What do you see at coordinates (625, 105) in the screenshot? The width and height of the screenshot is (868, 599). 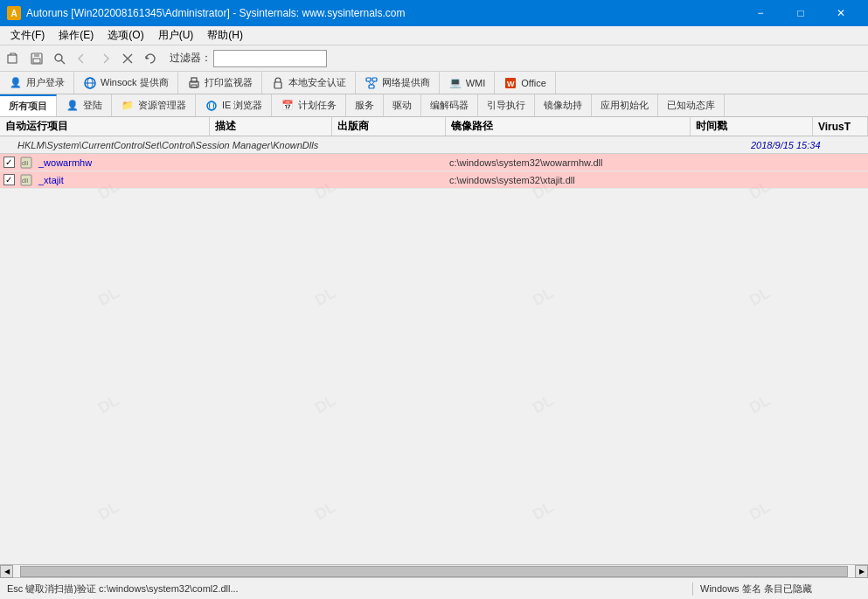 I see `tab-appinit: 应用初始化` at bounding box center [625, 105].